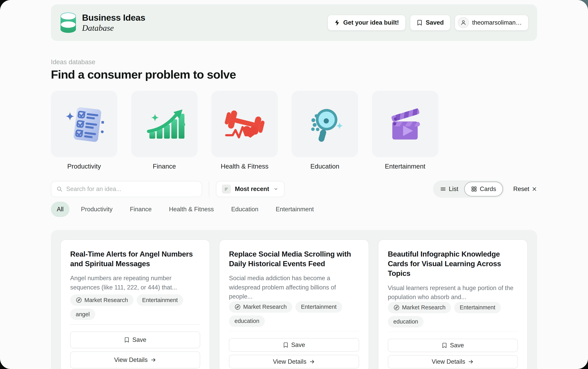 The height and width of the screenshot is (369, 588). Describe the element at coordinates (164, 130) in the screenshot. I see `category-finance: Finance` at that location.